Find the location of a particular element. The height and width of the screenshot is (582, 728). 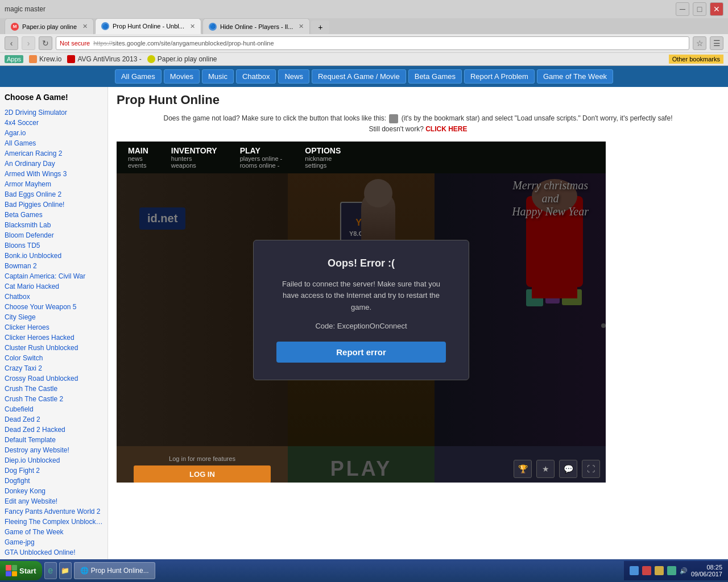

sidebar-link: Dead Zed 2 Hacked is located at coordinates (53, 430).